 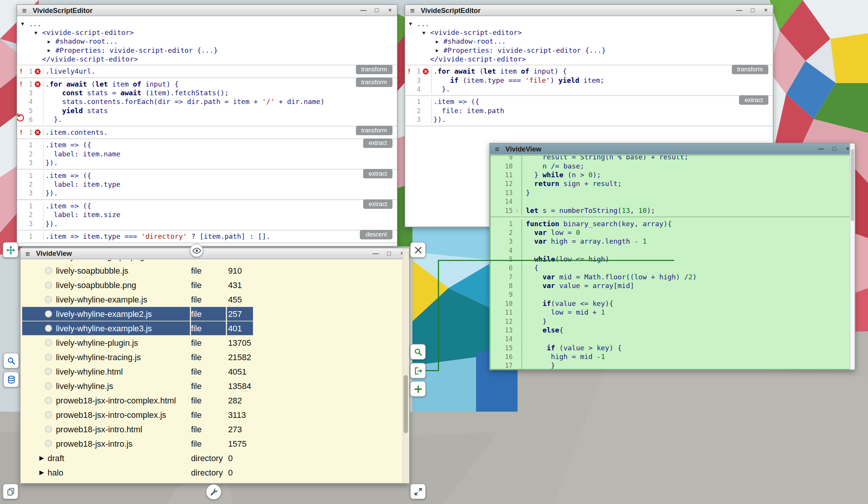 What do you see at coordinates (207, 133) in the screenshot?
I see `script-step-section: !1.item.contents.transform` at bounding box center [207, 133].